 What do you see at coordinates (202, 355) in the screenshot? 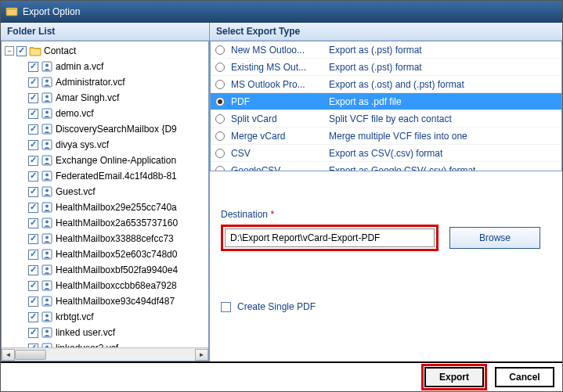
I see `scroll-right-arrow-icon: ►` at bounding box center [202, 355].